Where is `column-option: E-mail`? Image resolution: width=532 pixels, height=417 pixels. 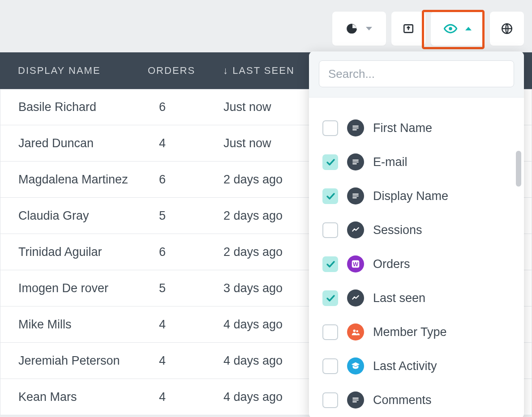
column-option: E-mail is located at coordinates (416, 162).